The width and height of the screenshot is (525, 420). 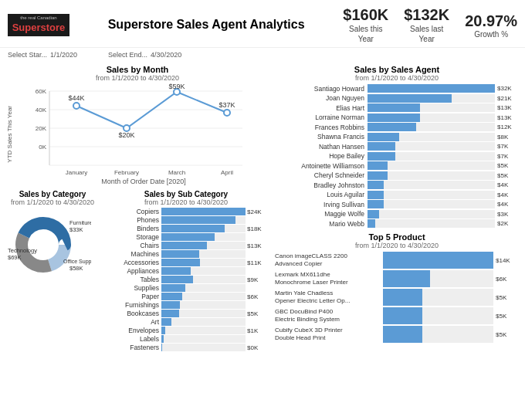 I want to click on list-item: Appliances, so click(x=186, y=271).